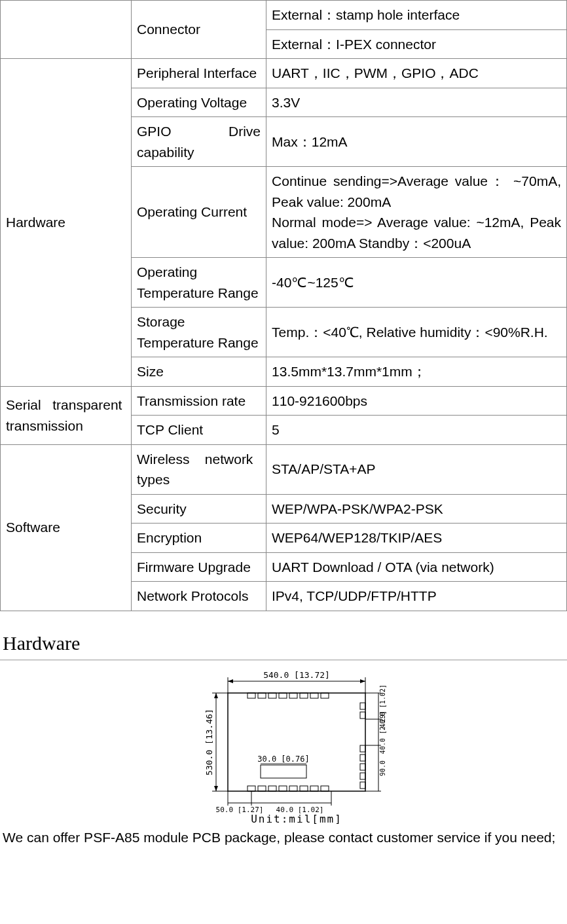  Describe the element at coordinates (416, 372) in the screenshot. I see `hardware-val-6: 13.5mm*13.7mm*1mm；` at that location.